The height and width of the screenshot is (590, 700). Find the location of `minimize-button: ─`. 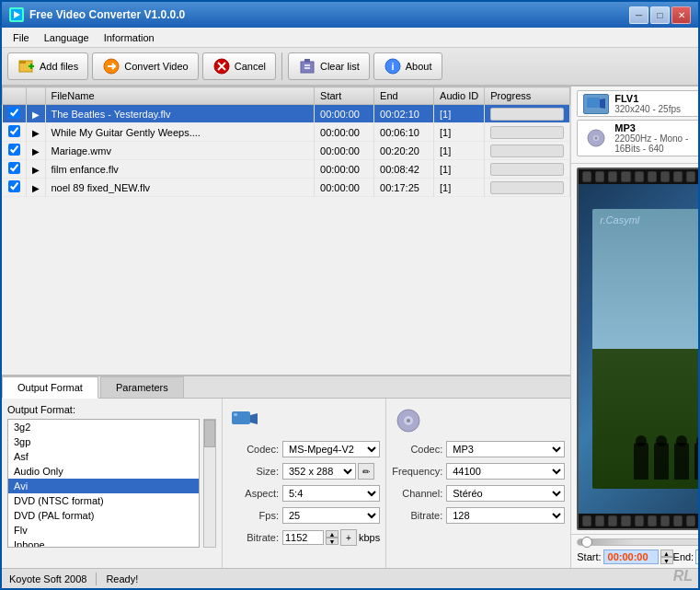

minimize-button: ─ is located at coordinates (638, 15).